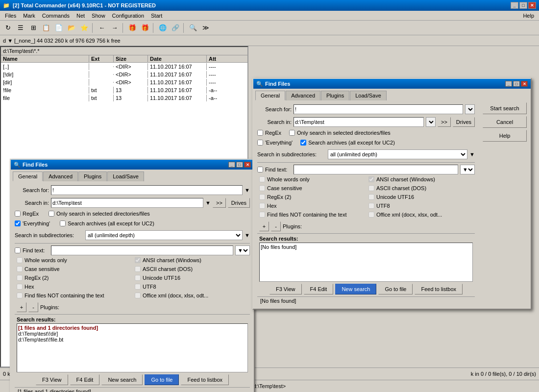 Image resolution: width=539 pixels, height=392 pixels. I want to click on search-for-dropdown-icon: ▼, so click(247, 190).